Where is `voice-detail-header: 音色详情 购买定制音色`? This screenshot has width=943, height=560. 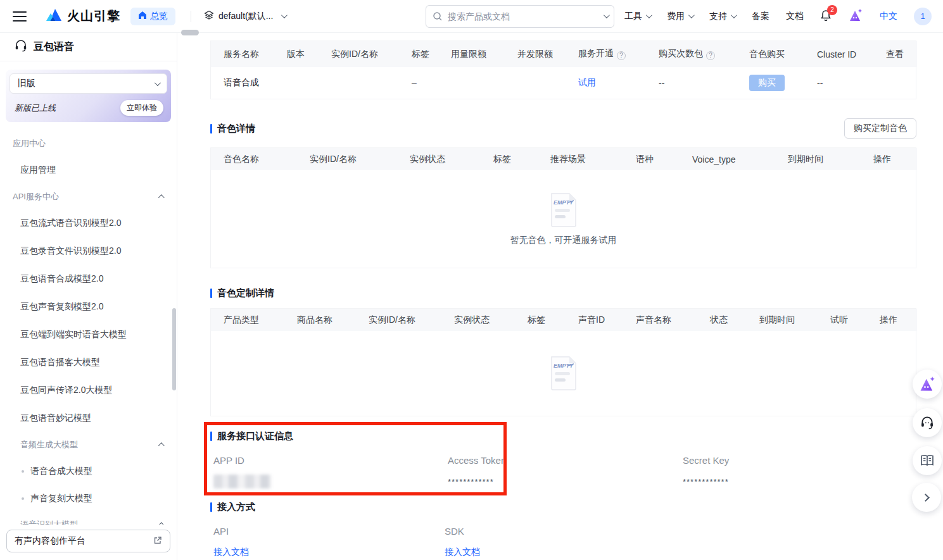 voice-detail-header: 音色详情 购买定制音色 is located at coordinates (564, 128).